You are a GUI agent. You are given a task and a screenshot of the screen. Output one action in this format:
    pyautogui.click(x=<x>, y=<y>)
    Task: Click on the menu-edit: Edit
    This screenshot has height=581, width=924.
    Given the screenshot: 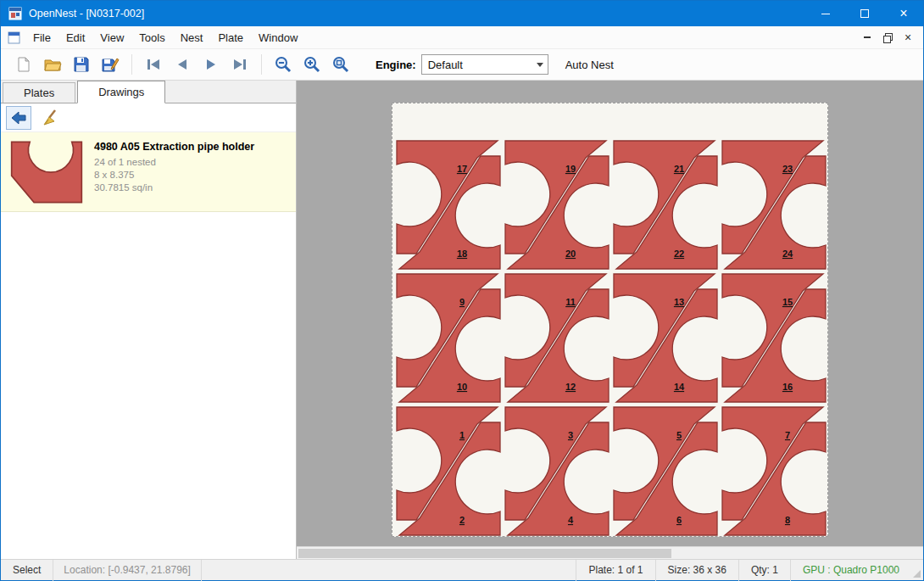 What is the action you would take?
    pyautogui.click(x=75, y=37)
    